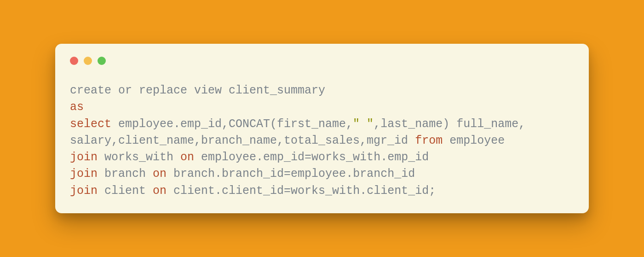  What do you see at coordinates (301, 191) in the screenshot?
I see `code-text: client.client_id=works_with.client_id;` at bounding box center [301, 191].